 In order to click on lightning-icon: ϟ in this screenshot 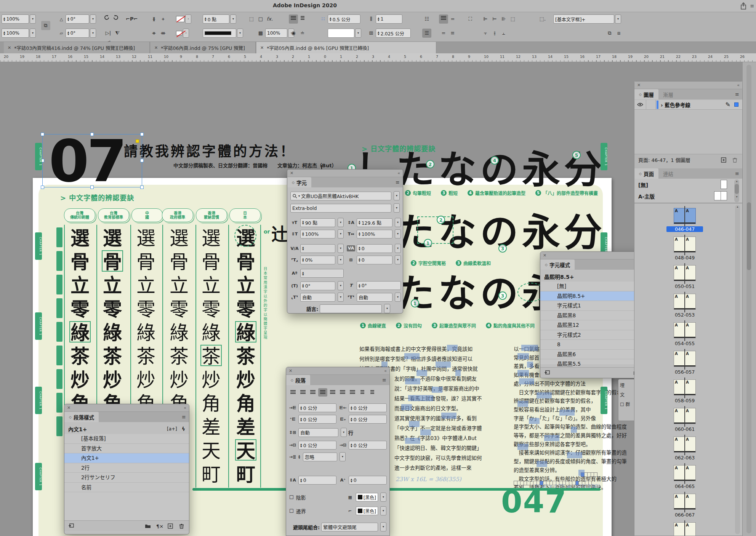, I will do `click(184, 429)`.